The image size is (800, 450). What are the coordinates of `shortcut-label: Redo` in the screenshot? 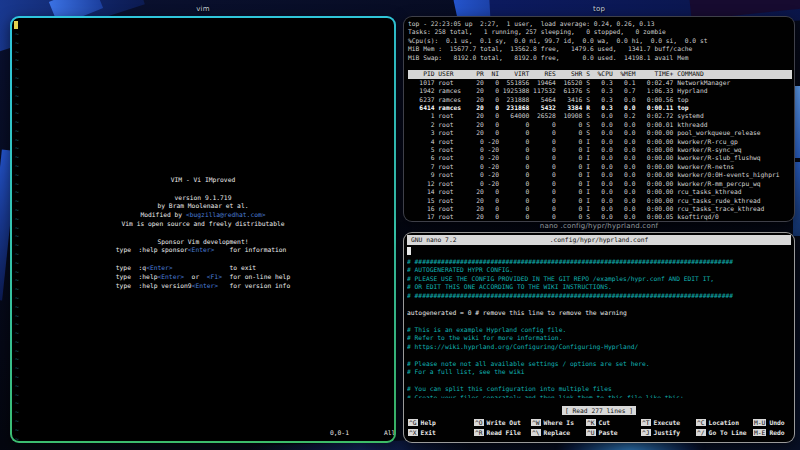 It's located at (775, 432).